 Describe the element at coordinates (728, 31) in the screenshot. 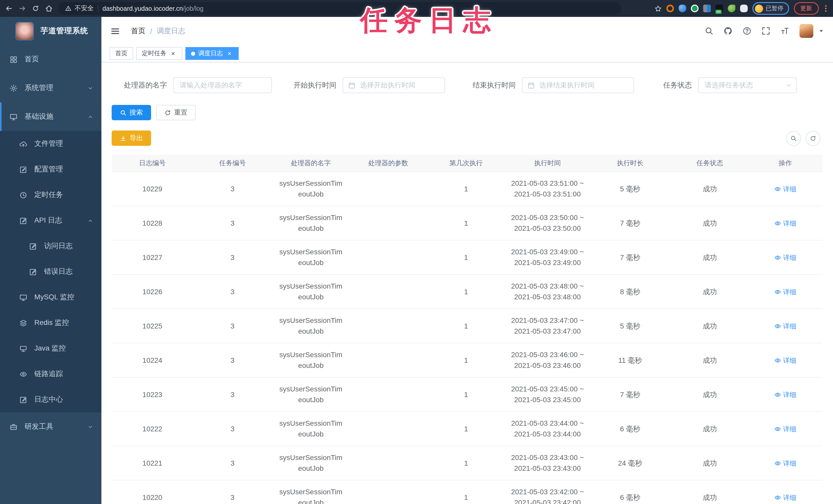

I see `github-icon` at that location.